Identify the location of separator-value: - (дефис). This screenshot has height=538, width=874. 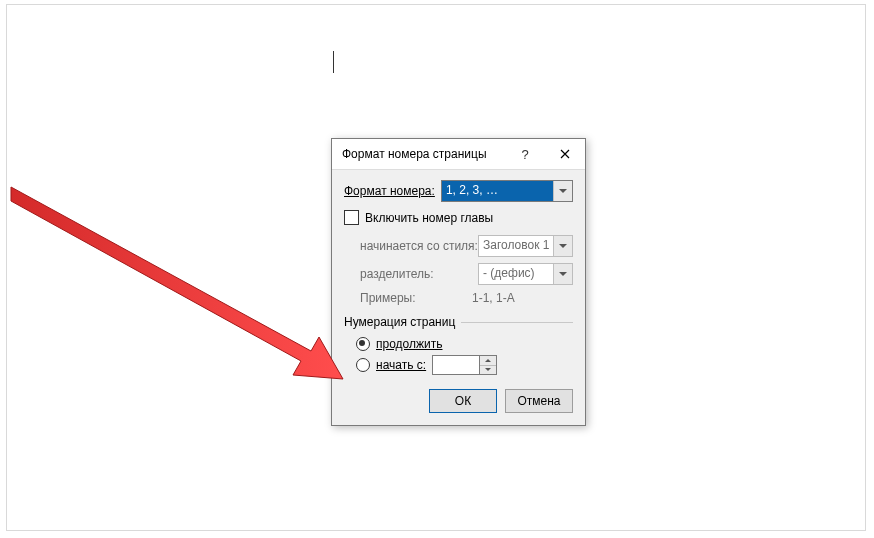
(516, 274).